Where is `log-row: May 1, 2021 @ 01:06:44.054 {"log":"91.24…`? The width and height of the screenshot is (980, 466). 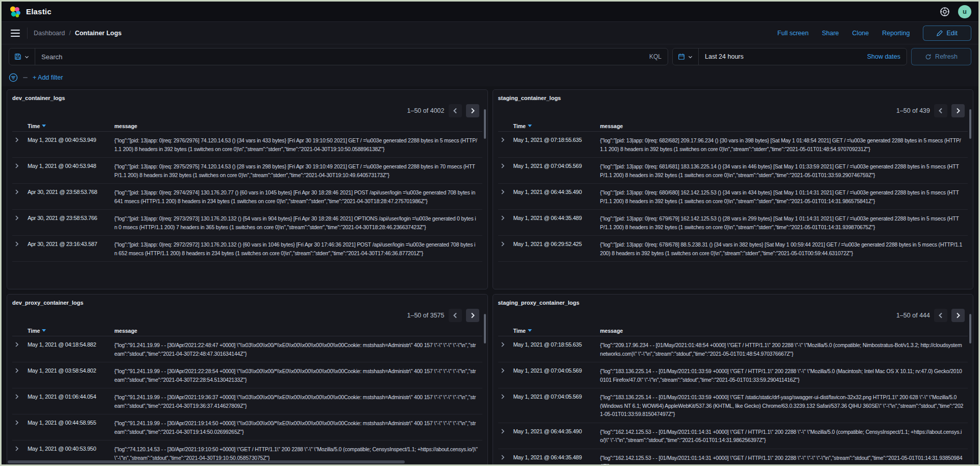 log-row: May 1, 2021 @ 01:06:44.054 {"log":"91.24… is located at coordinates (247, 401).